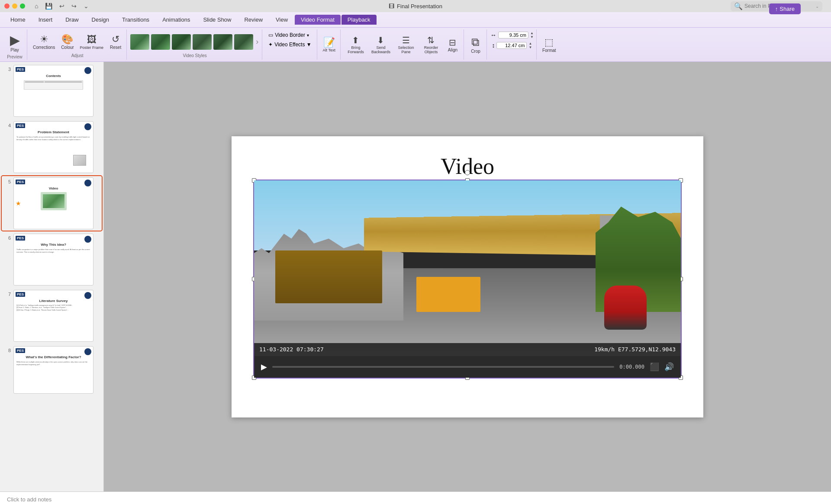  I want to click on height-stepper: ▲ ▼, so click(530, 45).